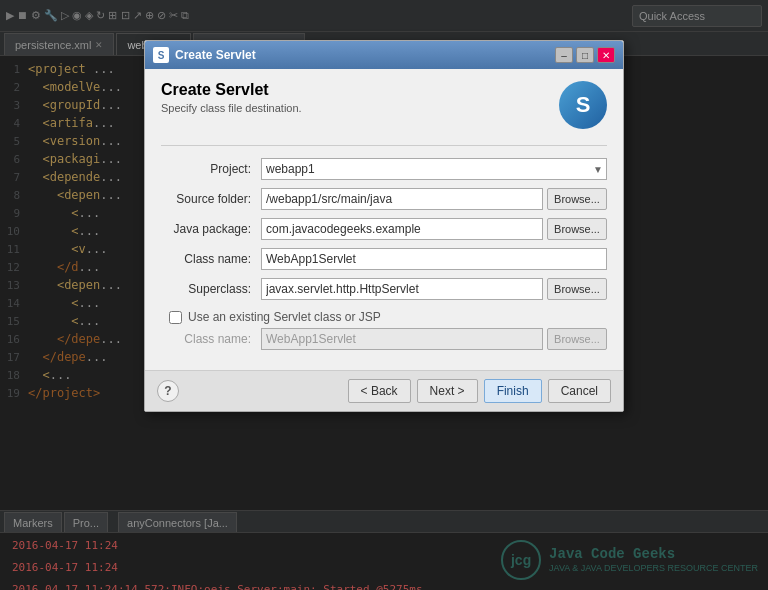 This screenshot has height=590, width=768. I want to click on help-button: ?, so click(168, 391).